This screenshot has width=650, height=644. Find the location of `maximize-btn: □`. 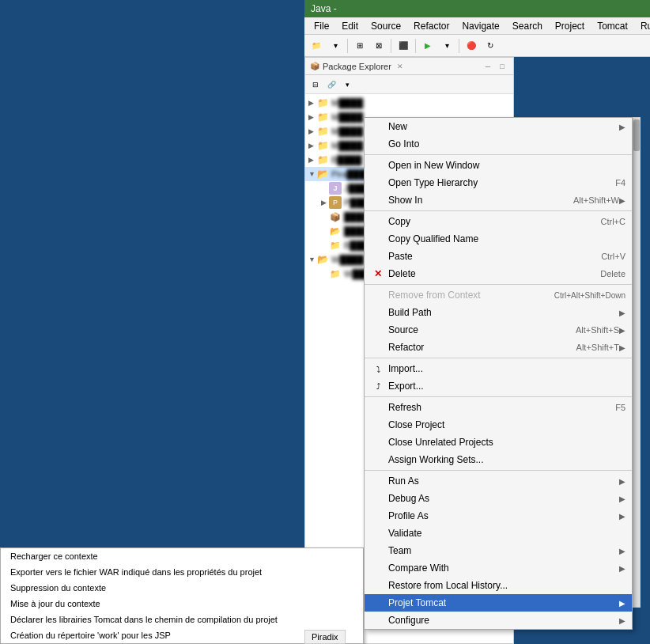

maximize-btn: □ is located at coordinates (502, 66).